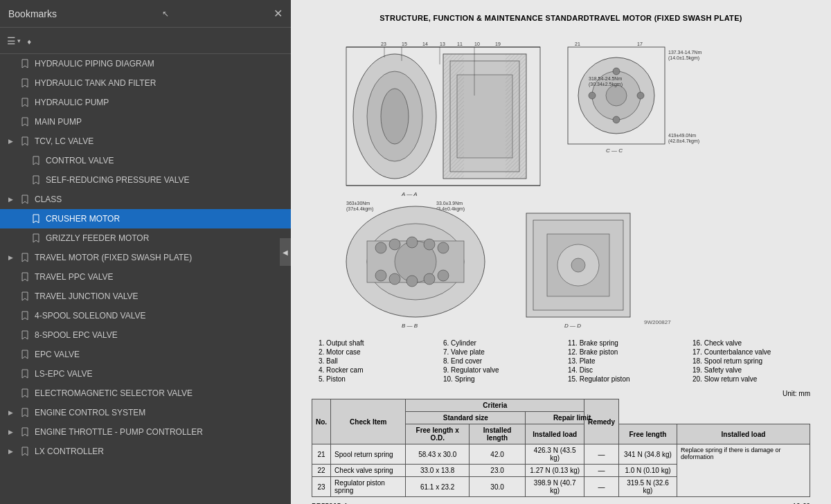 The height and width of the screenshot is (504, 831). I want to click on bookmark-label: 8-SPOOL EPC VALVE, so click(160, 335).